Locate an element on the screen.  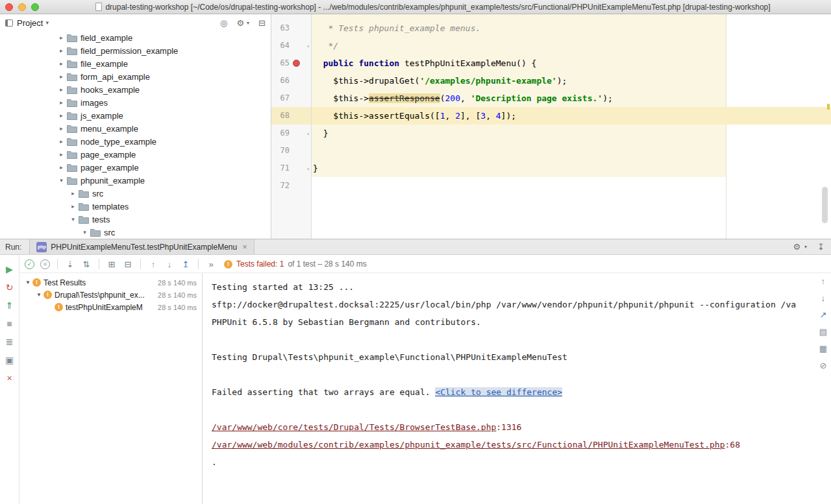
project-view-chevron-icon: ▾ is located at coordinates (47, 23).